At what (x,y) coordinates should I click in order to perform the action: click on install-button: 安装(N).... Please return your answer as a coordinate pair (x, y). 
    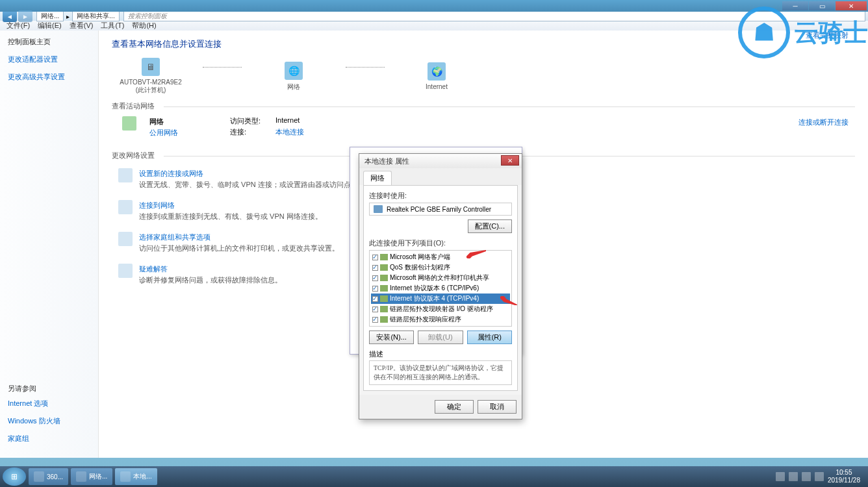
    Looking at the image, I should click on (391, 338).